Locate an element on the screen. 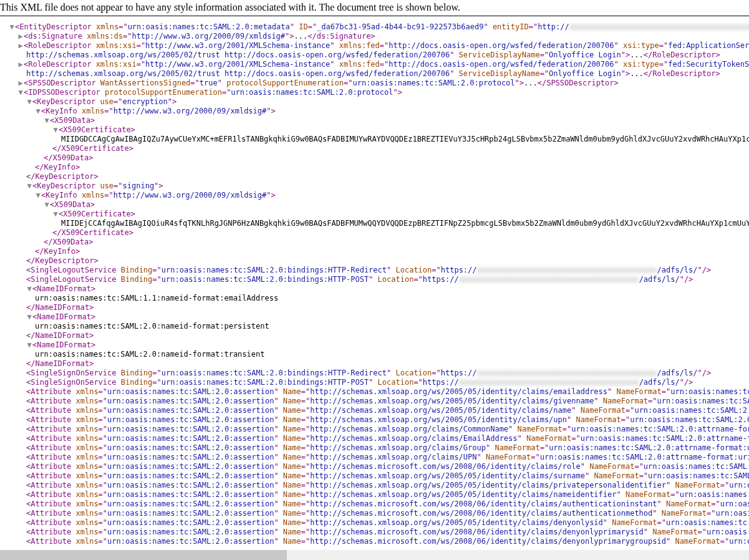 This screenshot has height=560, width=749. kd-enc-close: </KeyDescriptor> is located at coordinates (374, 177).